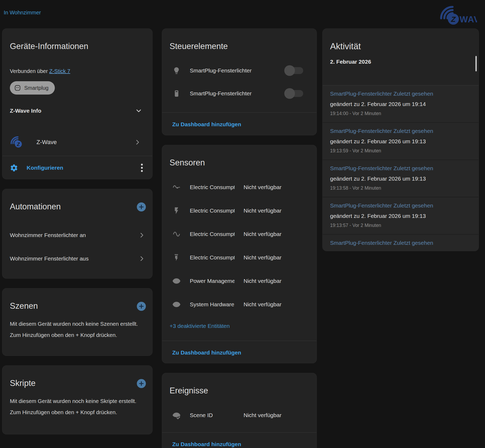  I want to click on chevron-down-icon, so click(139, 111).